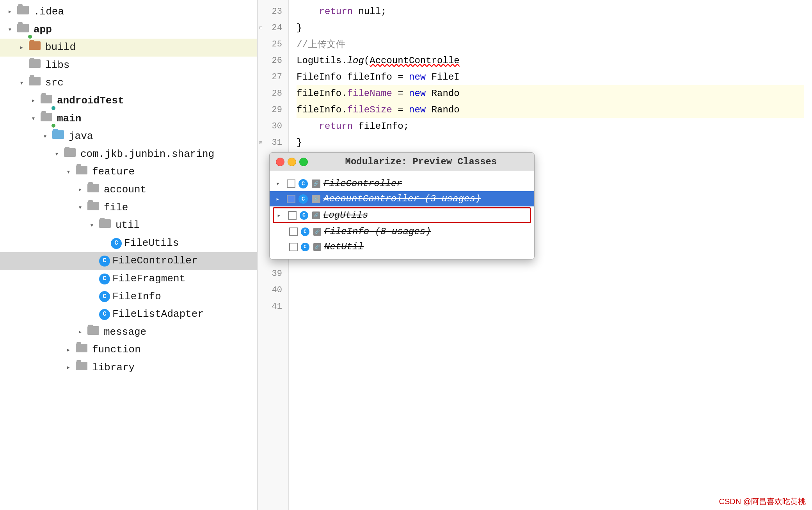 The height and width of the screenshot is (510, 812). I want to click on root-link-icon: 🔗, so click(316, 184).